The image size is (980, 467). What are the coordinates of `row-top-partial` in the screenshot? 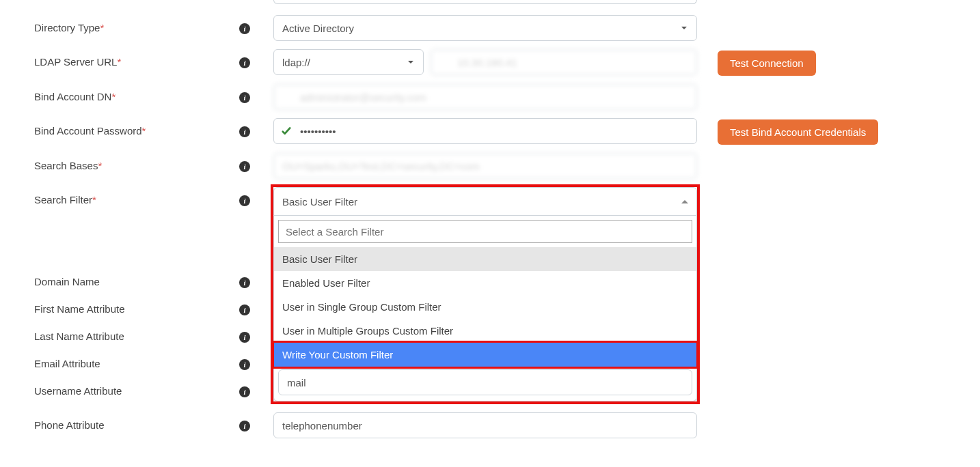 It's located at (490, 3).